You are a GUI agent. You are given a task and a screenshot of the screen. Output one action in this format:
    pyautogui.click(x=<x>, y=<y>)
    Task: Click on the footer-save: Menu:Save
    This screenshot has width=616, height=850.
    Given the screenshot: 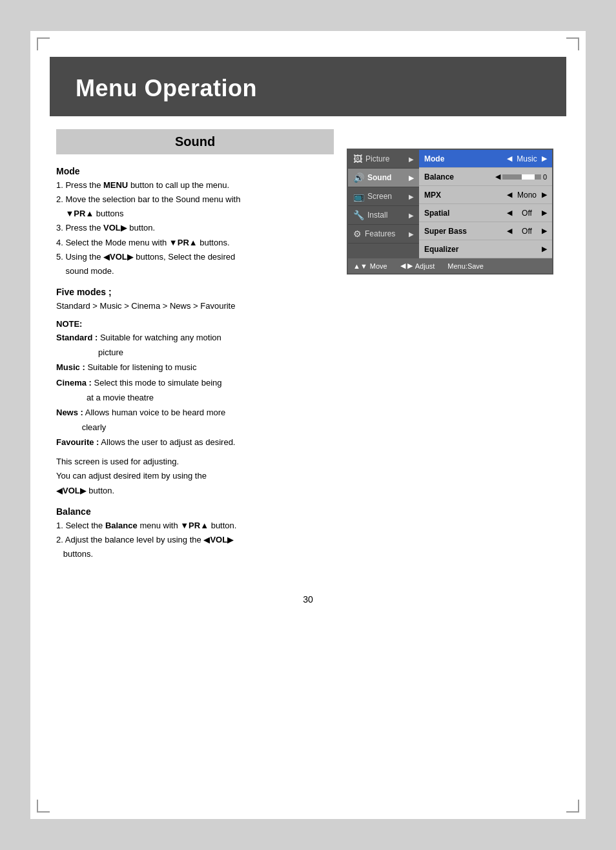 What is the action you would take?
    pyautogui.click(x=466, y=266)
    